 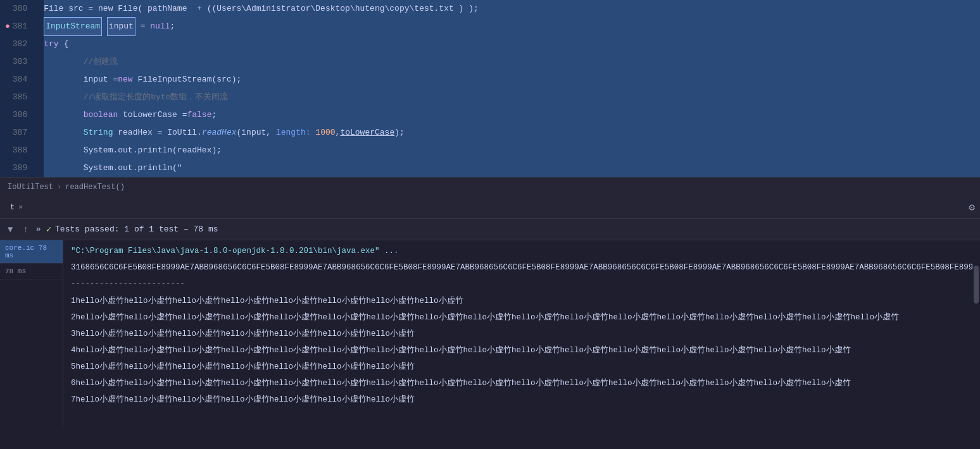 What do you see at coordinates (20, 207) in the screenshot?
I see `close-tab-button: ×` at bounding box center [20, 207].